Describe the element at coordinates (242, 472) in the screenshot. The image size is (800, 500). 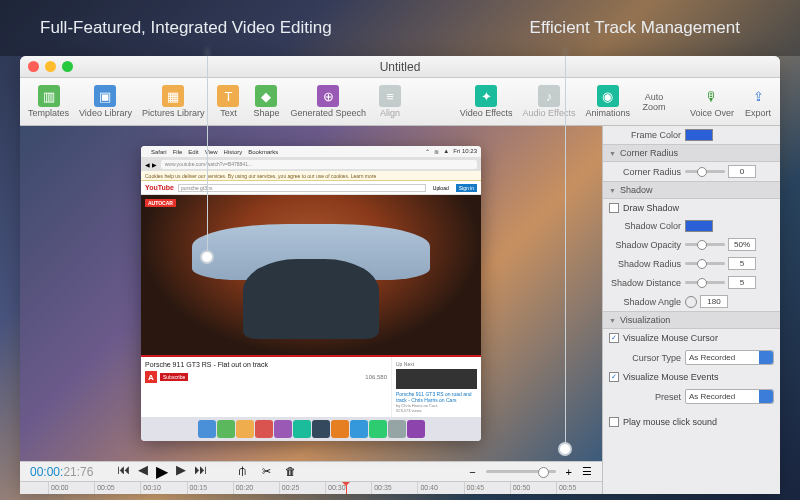
I see `marker-button: ⫛` at that location.